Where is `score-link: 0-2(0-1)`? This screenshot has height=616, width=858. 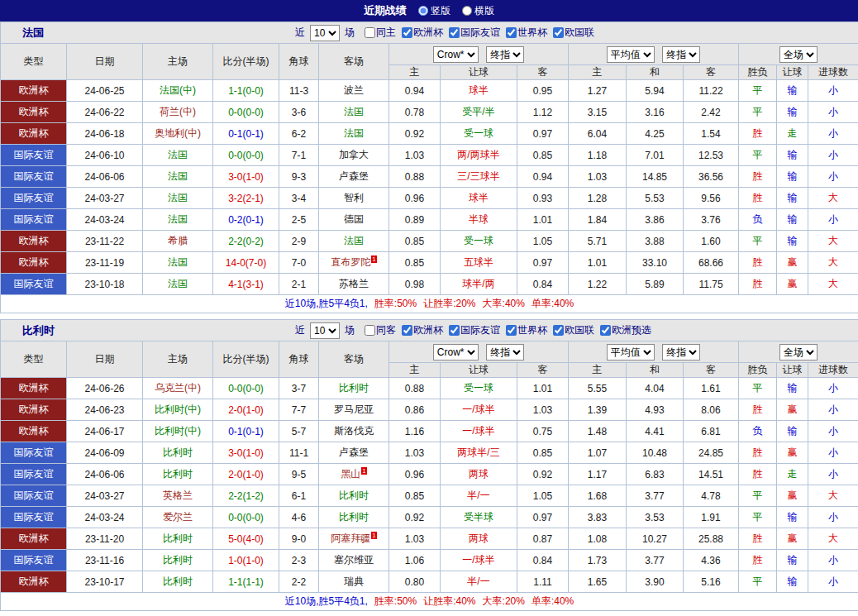
score-link: 0-2(0-1) is located at coordinates (246, 220).